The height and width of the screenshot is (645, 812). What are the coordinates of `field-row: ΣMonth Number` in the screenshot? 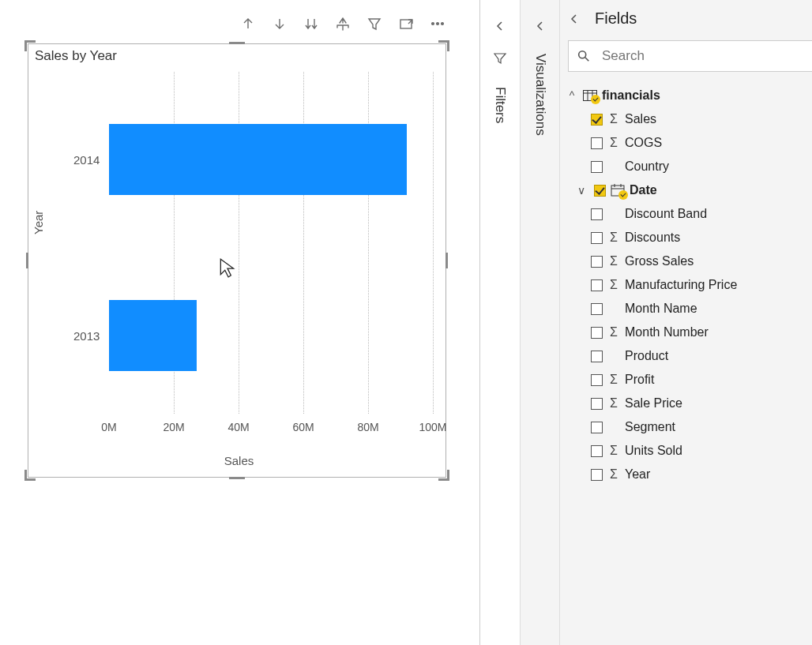 It's located at (684, 332).